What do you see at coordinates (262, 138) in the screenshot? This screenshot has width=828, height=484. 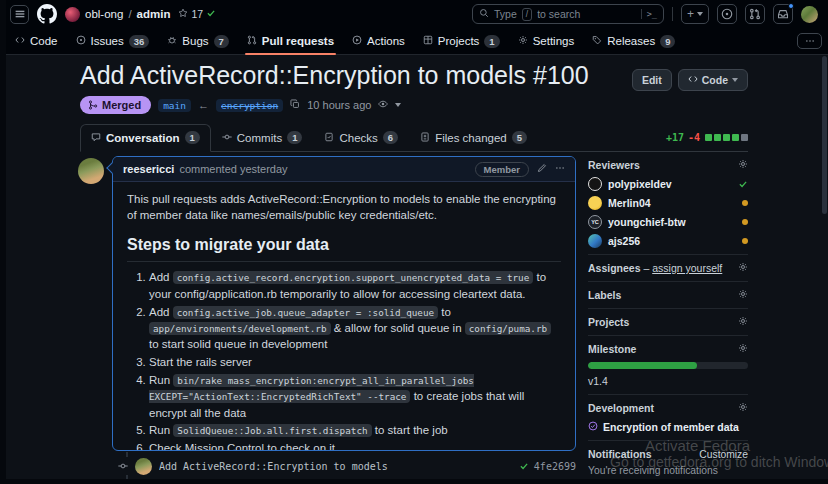 I see `tab-commits: Commits1` at bounding box center [262, 138].